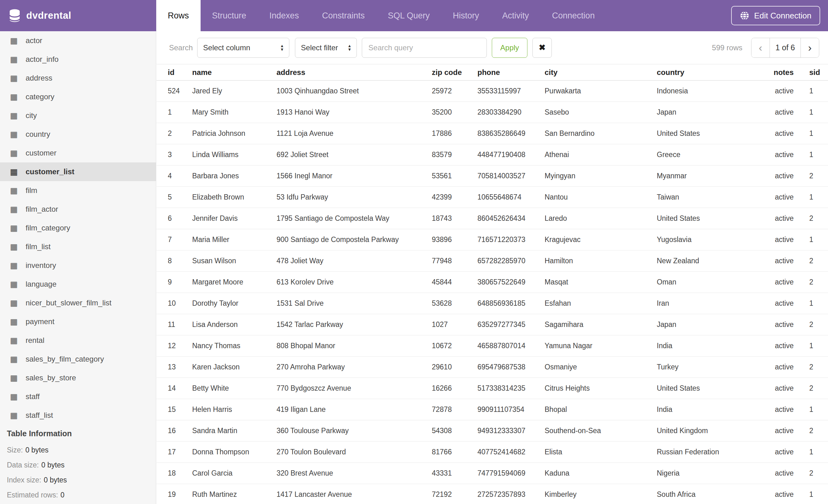 This screenshot has width=828, height=504. Describe the element at coordinates (492, 240) in the screenshot. I see `table-row: 7Maria Miller900 Santiago de Compostela …` at that location.